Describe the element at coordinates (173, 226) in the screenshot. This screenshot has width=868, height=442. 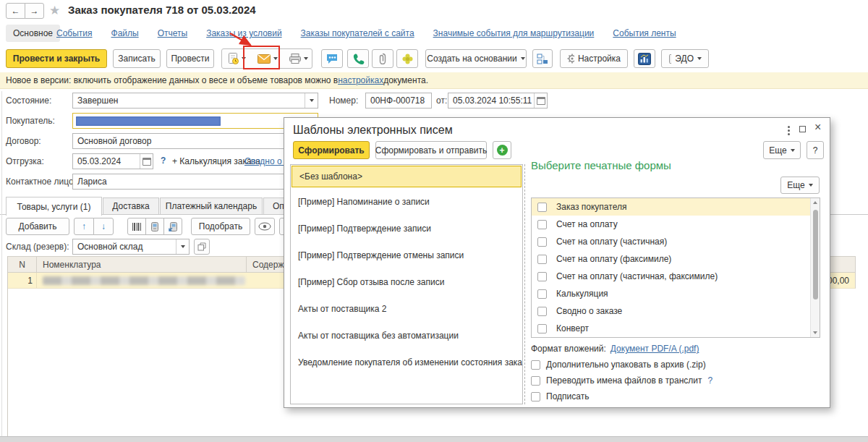
I see `data-terminal-unload-button` at that location.